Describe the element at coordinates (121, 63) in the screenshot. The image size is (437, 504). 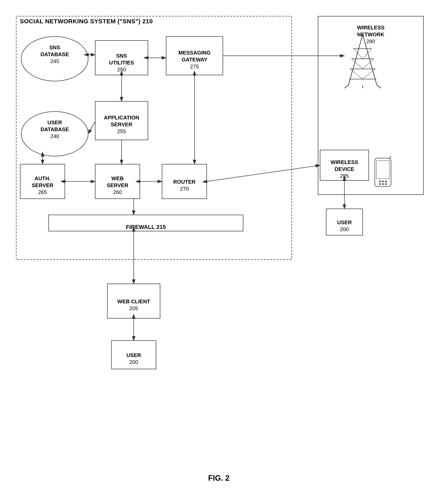
I see `sns-utilities-label: SNSUTILITIES250` at that location.